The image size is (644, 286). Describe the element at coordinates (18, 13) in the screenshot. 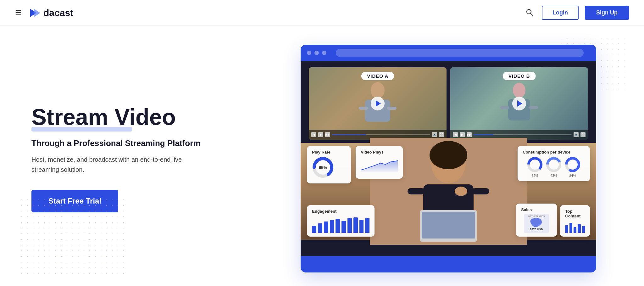

I see `hamburger-menu-icon: ☰` at that location.